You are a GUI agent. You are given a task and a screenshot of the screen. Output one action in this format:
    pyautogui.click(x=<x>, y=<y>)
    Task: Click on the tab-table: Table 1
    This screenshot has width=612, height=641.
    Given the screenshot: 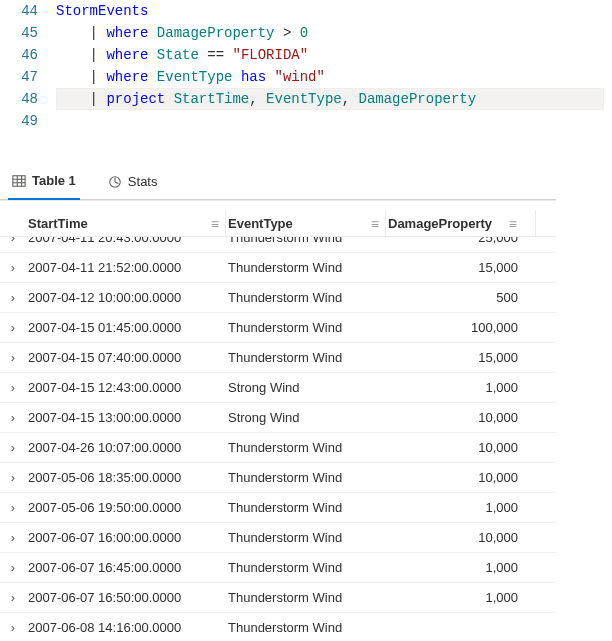 What is the action you would take?
    pyautogui.click(x=44, y=182)
    